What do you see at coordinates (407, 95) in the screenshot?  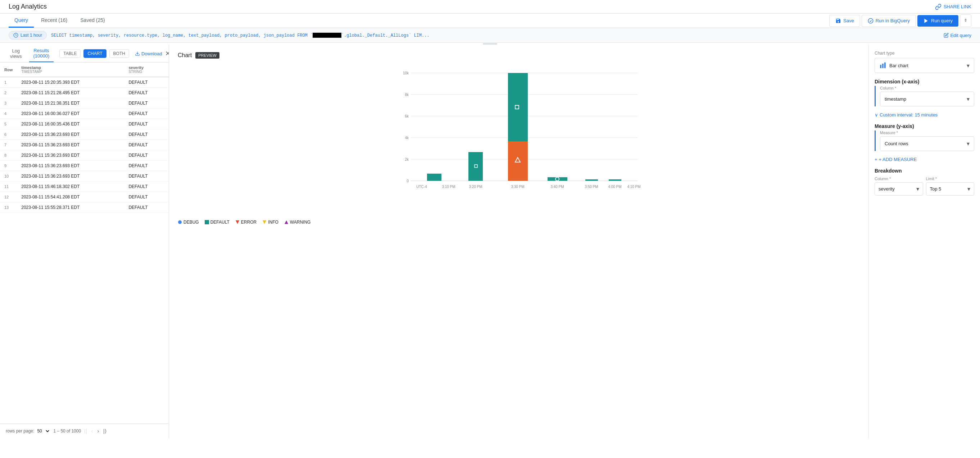 I see `svg-text: 8k` at bounding box center [407, 95].